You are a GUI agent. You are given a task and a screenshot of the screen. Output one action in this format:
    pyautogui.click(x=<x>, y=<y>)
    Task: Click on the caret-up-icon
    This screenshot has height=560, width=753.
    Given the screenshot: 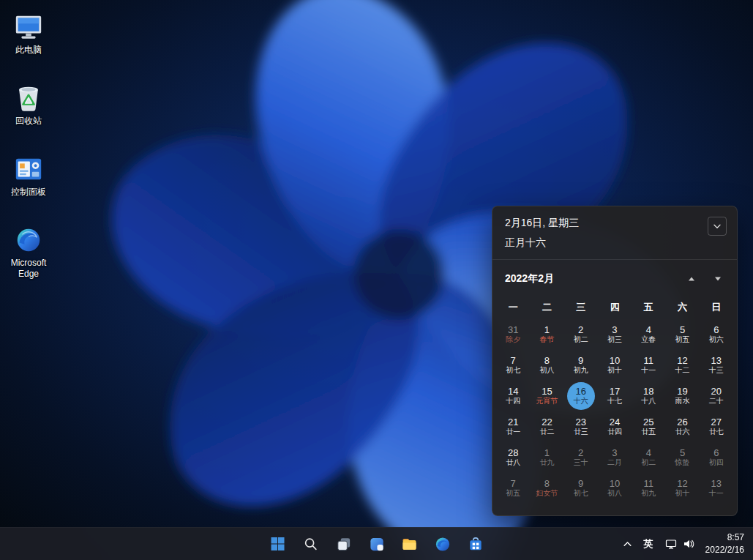 What is the action you would take?
    pyautogui.click(x=692, y=279)
    